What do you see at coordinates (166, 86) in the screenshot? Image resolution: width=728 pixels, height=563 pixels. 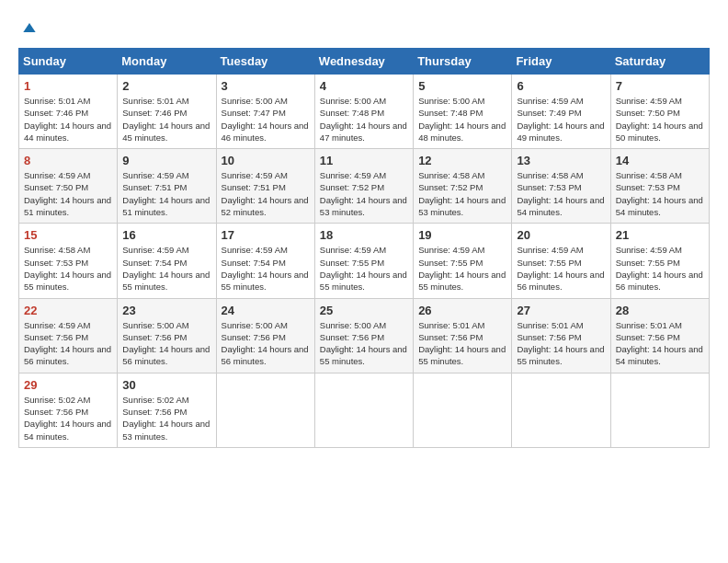 I see `day-number: 2` at bounding box center [166, 86].